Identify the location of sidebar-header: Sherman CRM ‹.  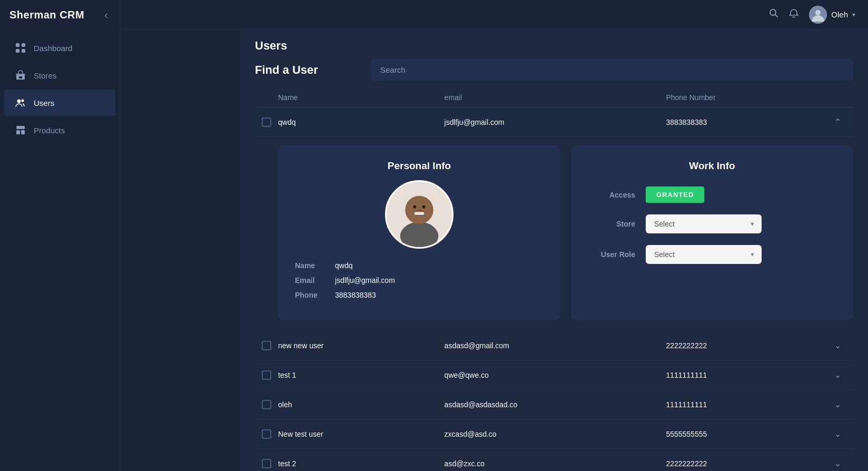
(60, 15).